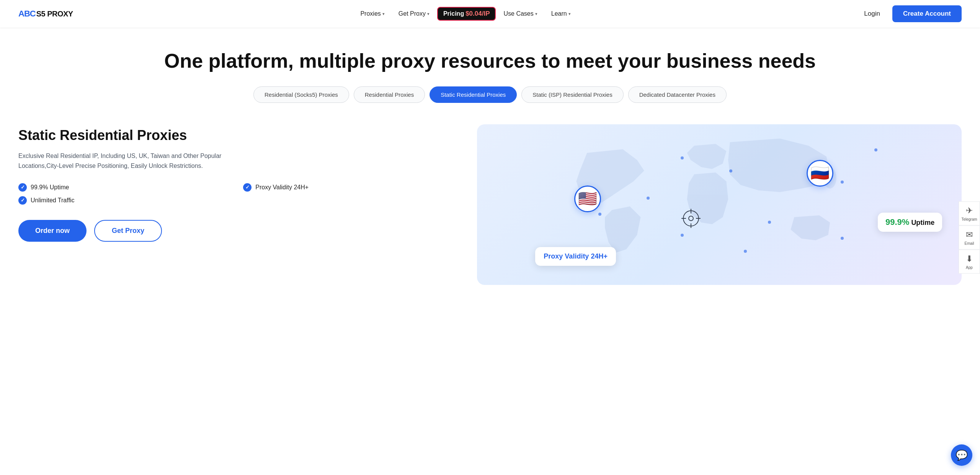 The width and height of the screenshot is (980, 475). What do you see at coordinates (599, 256) in the screenshot?
I see `proxy-validity-highlight: 24H+` at bounding box center [599, 256].